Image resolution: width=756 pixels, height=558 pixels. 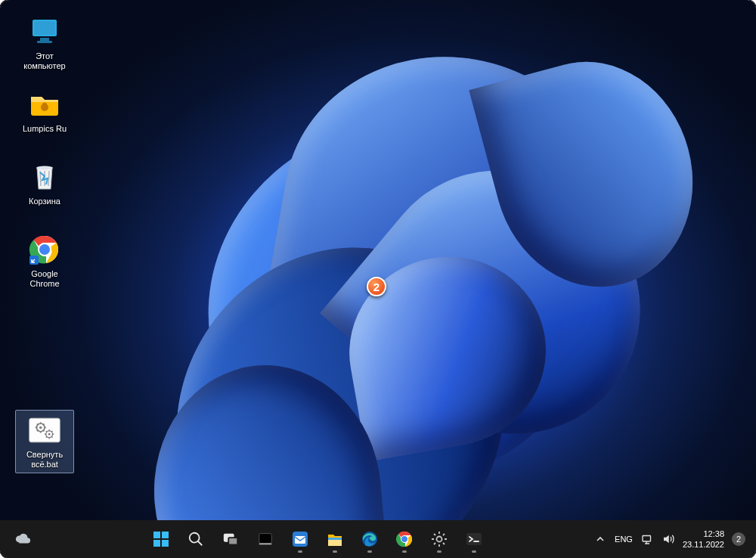 What do you see at coordinates (196, 539) in the screenshot?
I see `search-button` at bounding box center [196, 539].